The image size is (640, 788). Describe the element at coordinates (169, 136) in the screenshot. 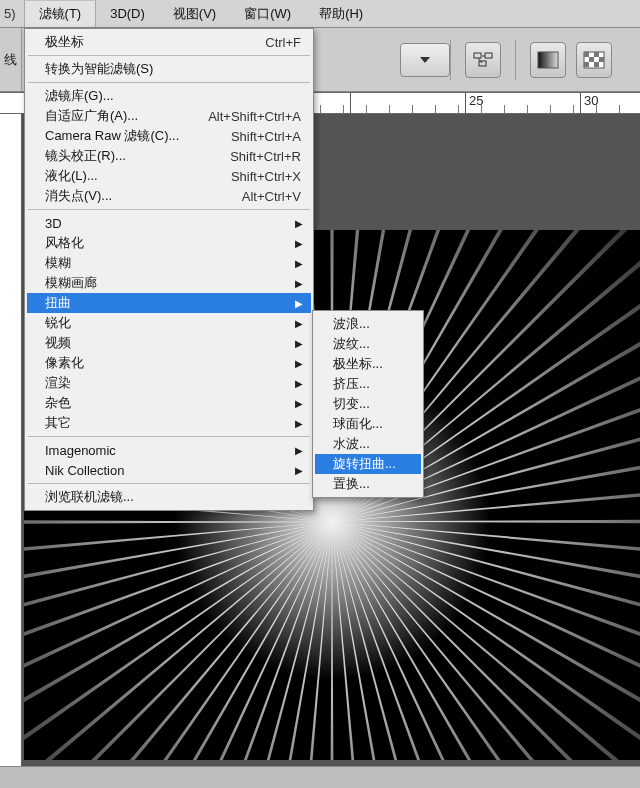

I see `filter-menu-item: Camera Raw 滤镜(C)...Shift+Ctrl+A` at that location.